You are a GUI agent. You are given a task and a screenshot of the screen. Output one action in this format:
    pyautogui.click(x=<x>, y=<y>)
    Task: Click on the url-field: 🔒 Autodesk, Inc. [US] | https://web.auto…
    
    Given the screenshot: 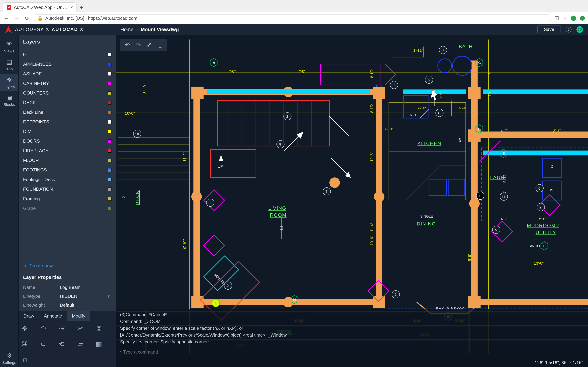 What is the action you would take?
    pyautogui.click(x=293, y=18)
    